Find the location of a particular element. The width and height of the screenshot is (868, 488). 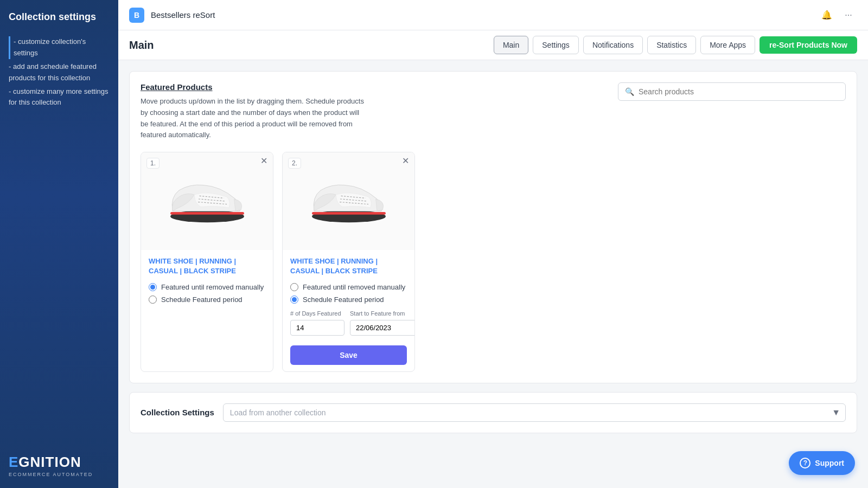

bell-icon: 🔔 is located at coordinates (827, 15).